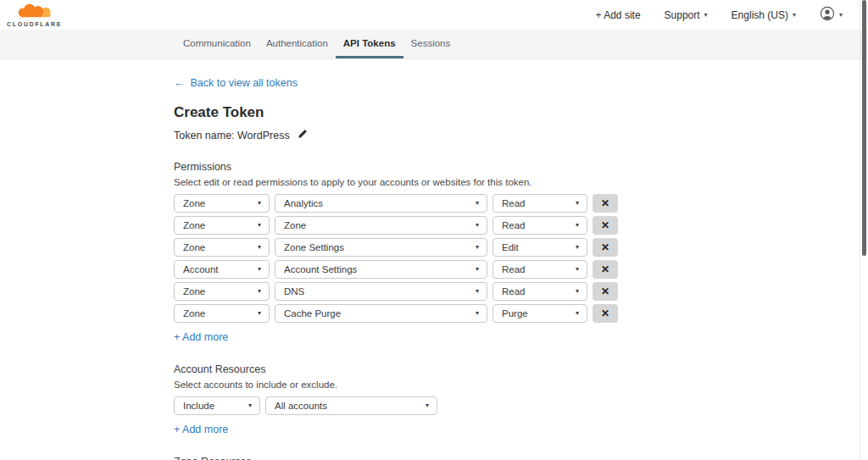 The height and width of the screenshot is (460, 868). Describe the element at coordinates (35, 12) in the screenshot. I see `cloudflare-cloud-icon` at that location.